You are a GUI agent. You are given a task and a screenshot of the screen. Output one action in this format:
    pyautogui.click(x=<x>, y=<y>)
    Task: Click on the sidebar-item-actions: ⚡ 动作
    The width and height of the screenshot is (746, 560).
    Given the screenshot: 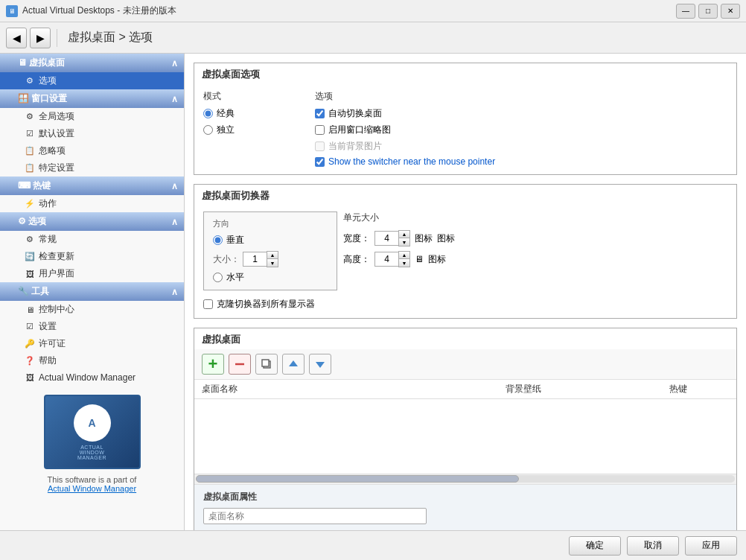 What is the action you would take?
    pyautogui.click(x=92, y=204)
    